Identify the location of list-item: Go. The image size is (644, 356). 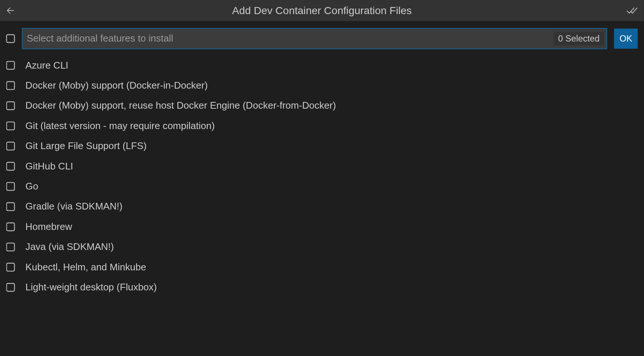
(322, 187).